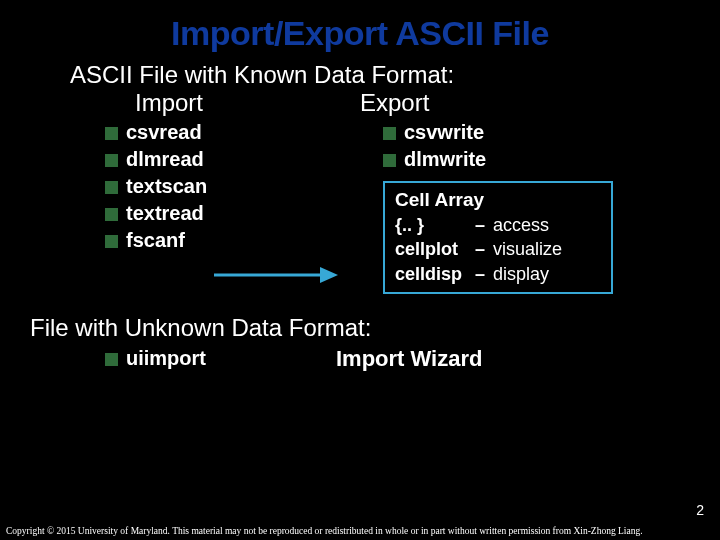  I want to click on list-item: fscanf, so click(214, 240).